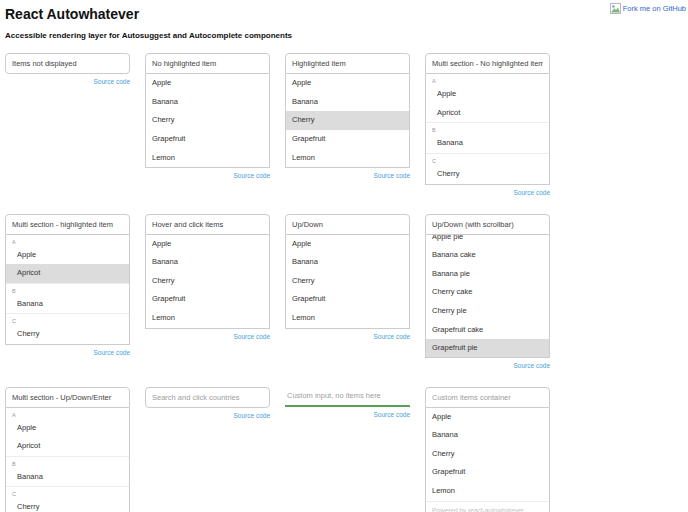  I want to click on up-down-items-container: AppleBananaCherryGrapefruitLemon, so click(348, 282).